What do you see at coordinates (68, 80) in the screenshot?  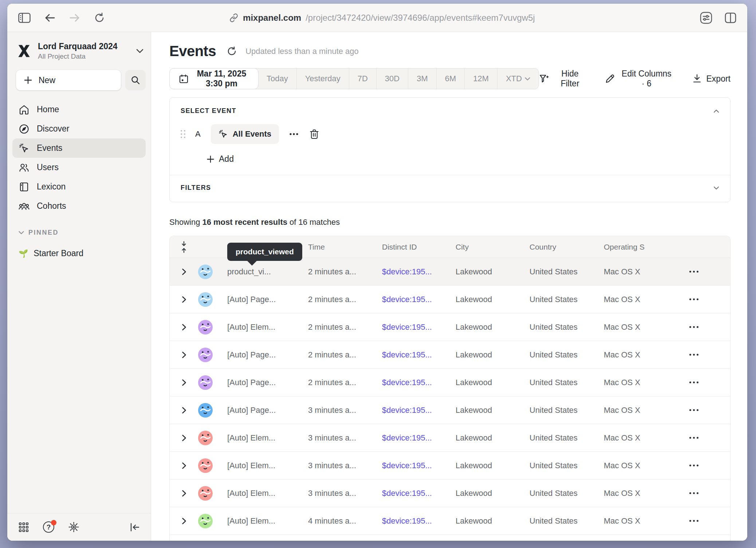 I see `new-button: New` at bounding box center [68, 80].